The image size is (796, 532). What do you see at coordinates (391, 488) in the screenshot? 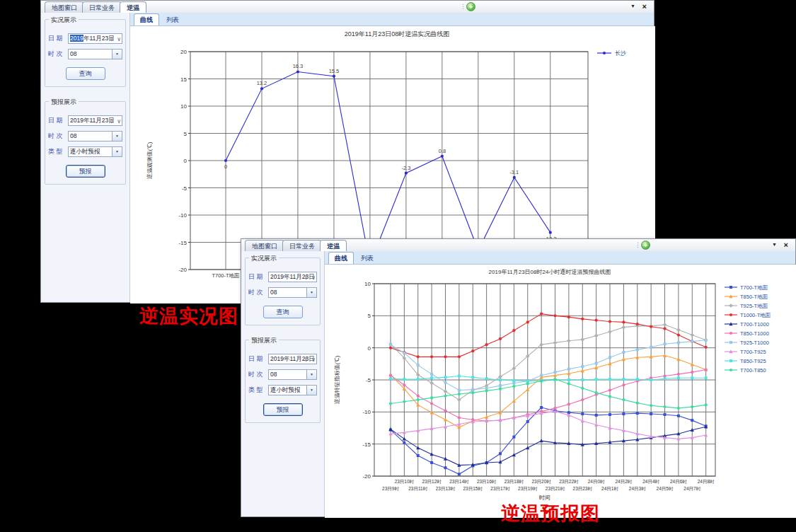
I see `svg-text: 23日9时` at bounding box center [391, 488].